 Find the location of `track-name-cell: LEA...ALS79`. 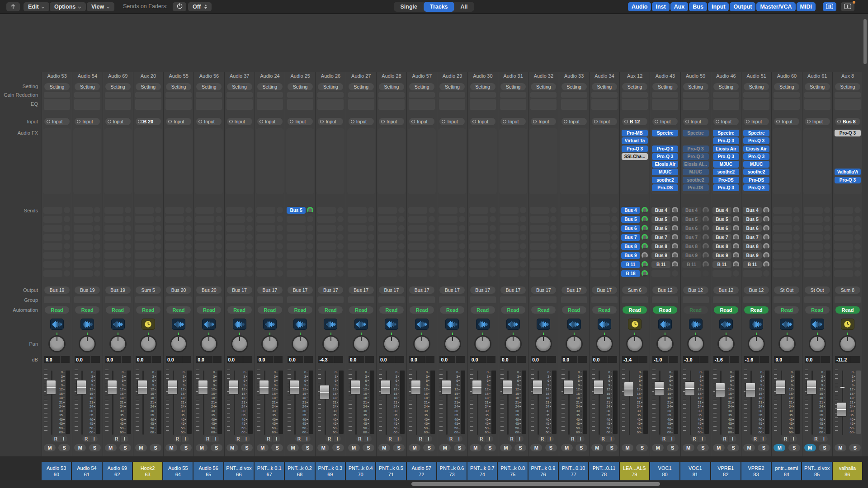

track-name-cell: LEA...ALS79 is located at coordinates (635, 471).